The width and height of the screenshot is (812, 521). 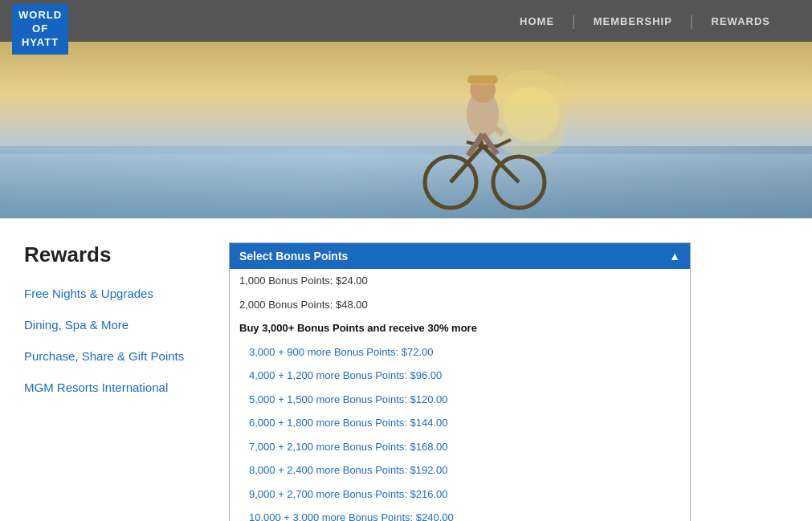 I want to click on select-option-2: Buy 3,000+ Bonus Points and receive 30% …, so click(x=459, y=328).